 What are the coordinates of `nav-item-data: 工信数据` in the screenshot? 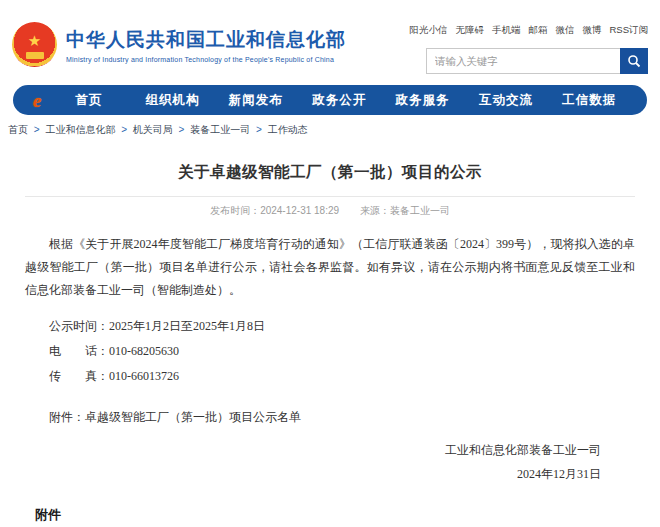 It's located at (590, 100).